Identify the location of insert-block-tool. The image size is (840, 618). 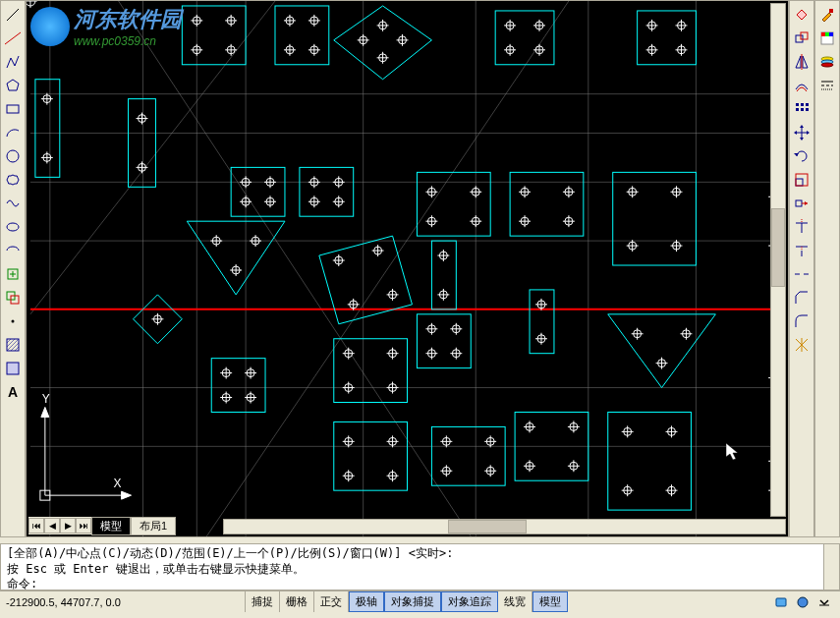
(13, 274).